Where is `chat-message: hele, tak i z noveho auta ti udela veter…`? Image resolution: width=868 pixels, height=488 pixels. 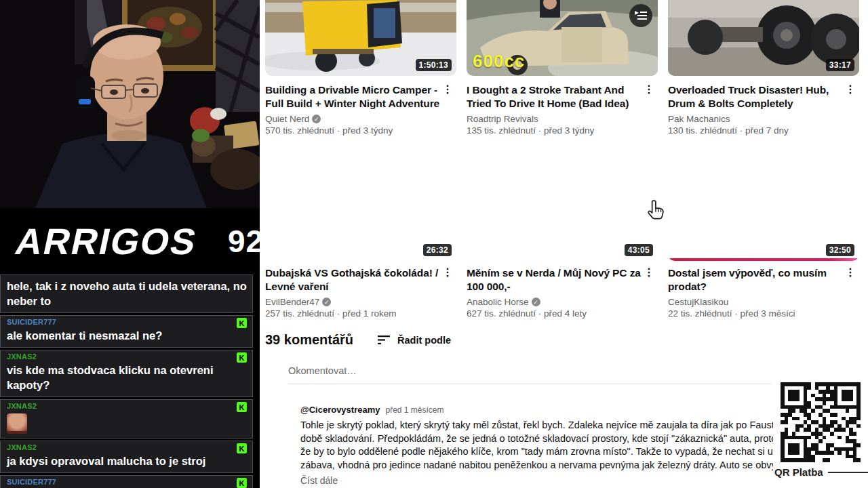
chat-message: hele, tak i z noveho auta ti udela veter… is located at coordinates (126, 294).